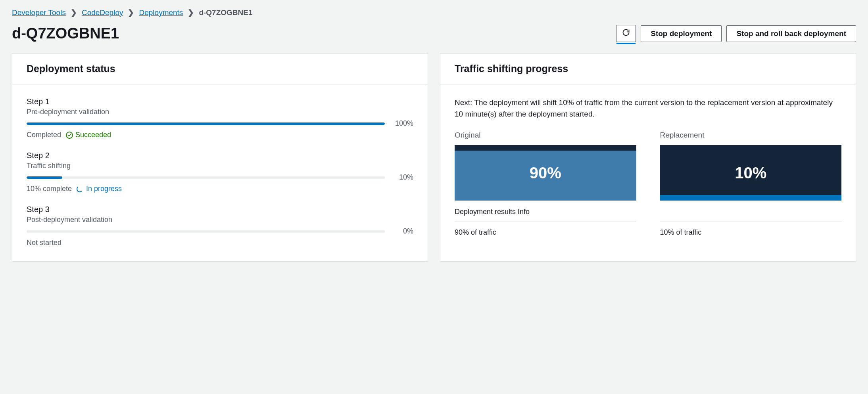 The image size is (868, 394). Describe the element at coordinates (65, 33) in the screenshot. I see `page-title: d-Q7ZOGBNE1` at that location.